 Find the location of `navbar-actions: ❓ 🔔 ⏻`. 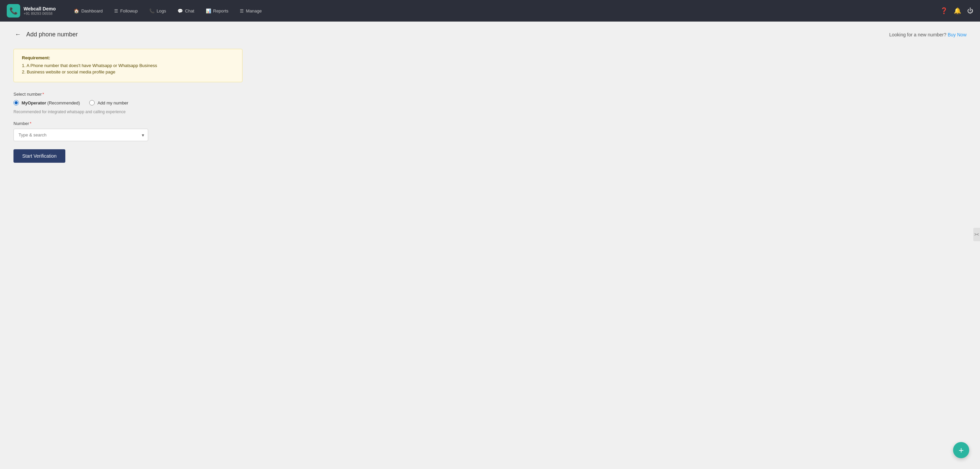

navbar-actions: ❓ 🔔 ⏻ is located at coordinates (957, 11).